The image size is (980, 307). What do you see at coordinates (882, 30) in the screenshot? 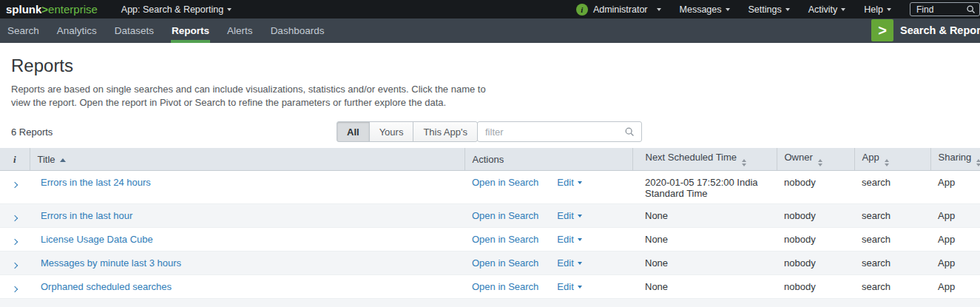
I see `search-reporting-app-icon: >` at bounding box center [882, 30].